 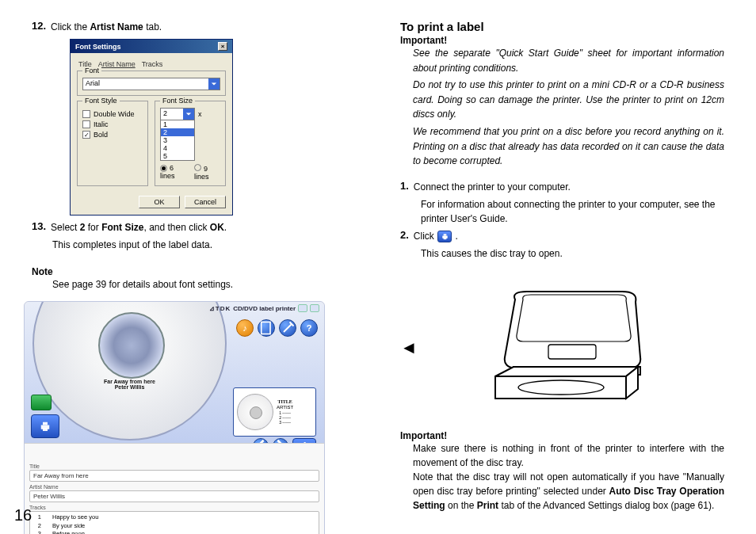 What do you see at coordinates (178, 124) in the screenshot?
I see `size-option: 1` at bounding box center [178, 124].